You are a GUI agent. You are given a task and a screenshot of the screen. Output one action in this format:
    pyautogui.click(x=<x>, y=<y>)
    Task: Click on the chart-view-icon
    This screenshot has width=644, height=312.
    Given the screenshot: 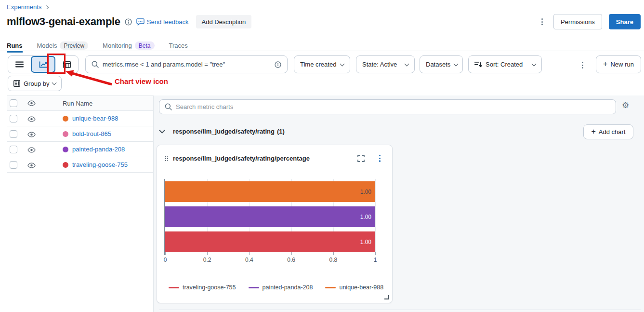 What is the action you would take?
    pyautogui.click(x=43, y=65)
    